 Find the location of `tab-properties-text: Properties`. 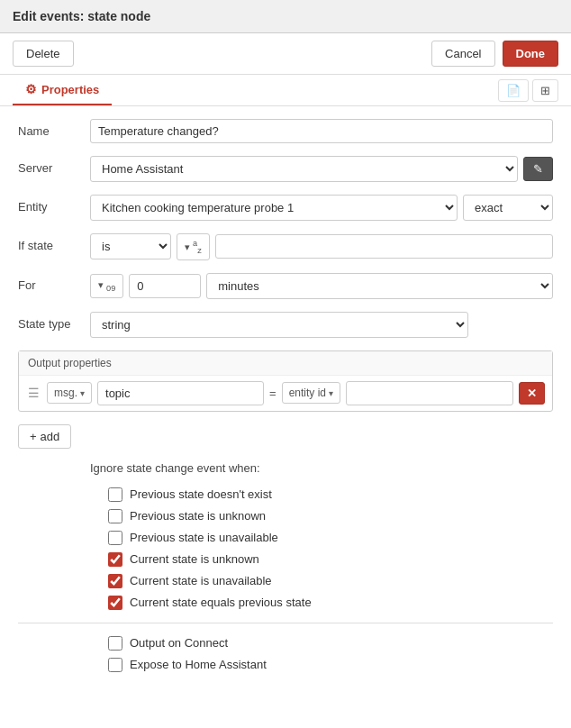

tab-properties-text: Properties is located at coordinates (70, 90).